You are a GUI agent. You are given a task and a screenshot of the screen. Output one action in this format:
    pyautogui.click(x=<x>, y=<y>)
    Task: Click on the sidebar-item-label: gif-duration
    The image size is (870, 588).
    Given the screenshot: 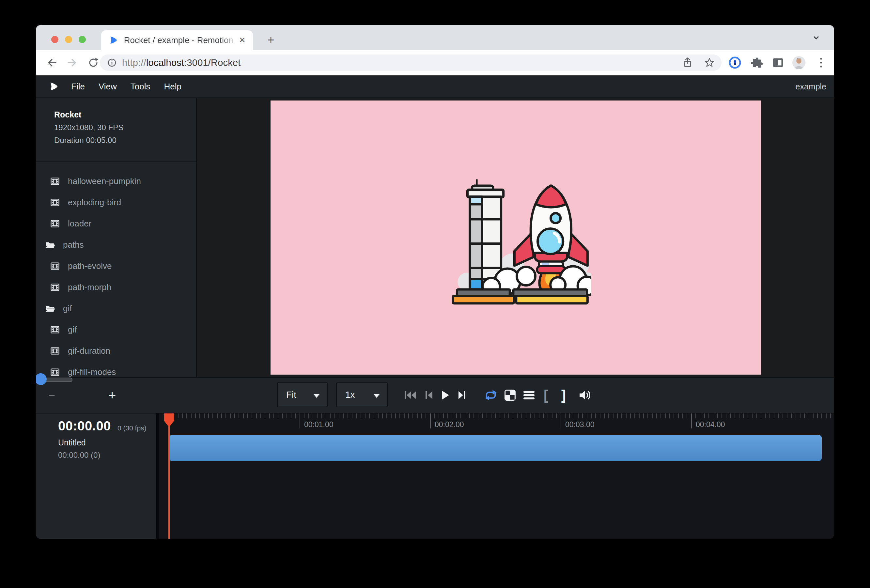 What is the action you would take?
    pyautogui.click(x=89, y=351)
    